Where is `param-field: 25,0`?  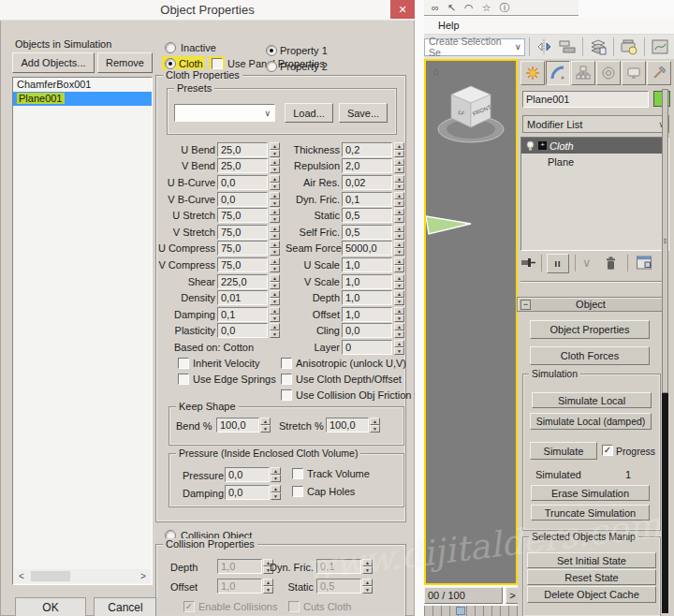
param-field: 25,0 is located at coordinates (242, 150).